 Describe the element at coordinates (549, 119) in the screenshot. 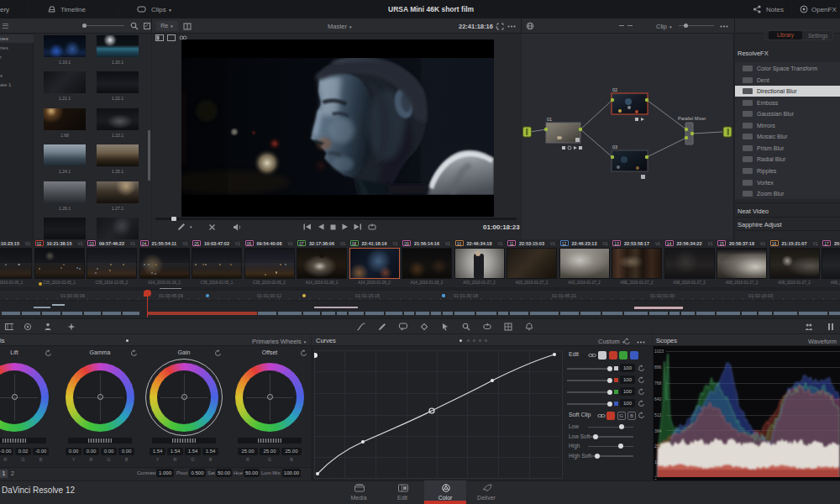

I see `svg-text: 01` at that location.